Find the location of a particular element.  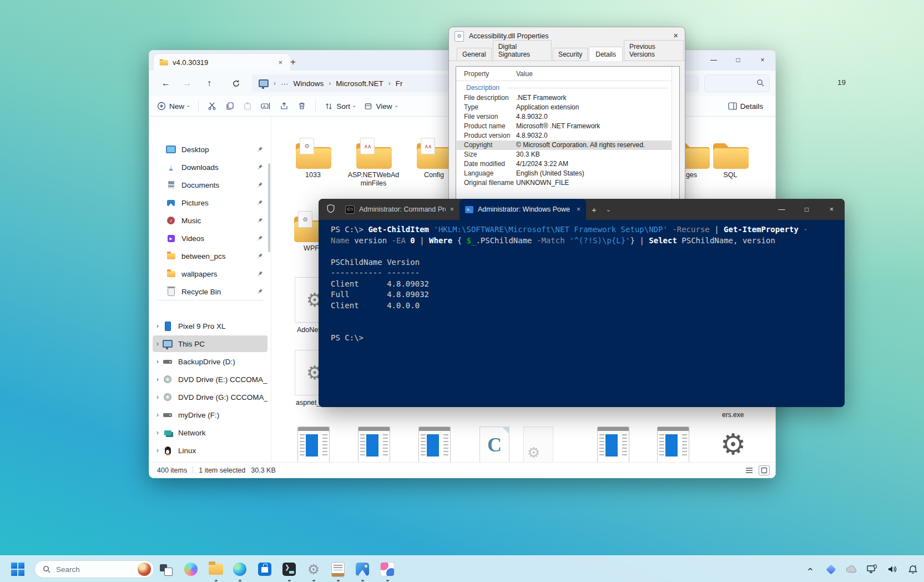

tray-overflow-chevron is located at coordinates (810, 569).